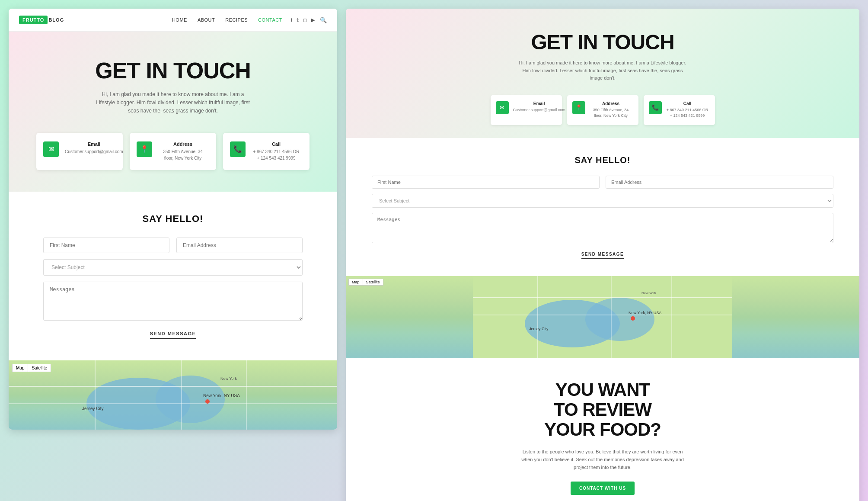 The height and width of the screenshot is (501, 868). Describe the element at coordinates (611, 113) in the screenshot. I see `right-address-detail: 350 Fifth Avenue, 34 floor, New York Cit…` at that location.